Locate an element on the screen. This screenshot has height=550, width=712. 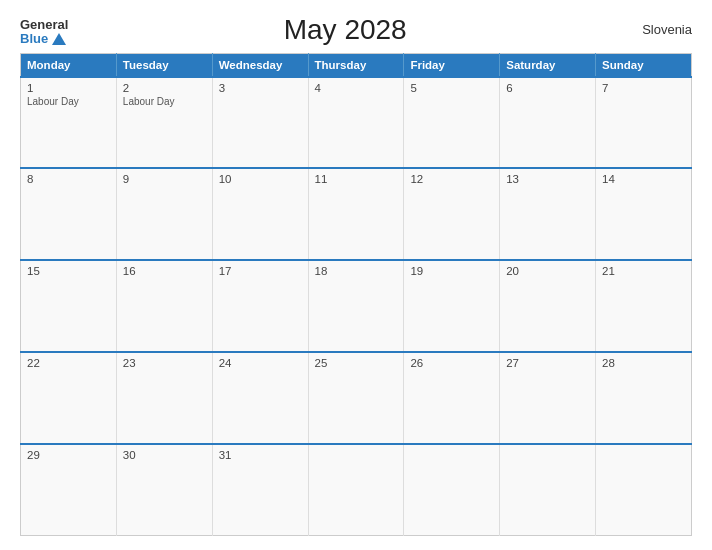
calendar-cell: 21 is located at coordinates (644, 306).